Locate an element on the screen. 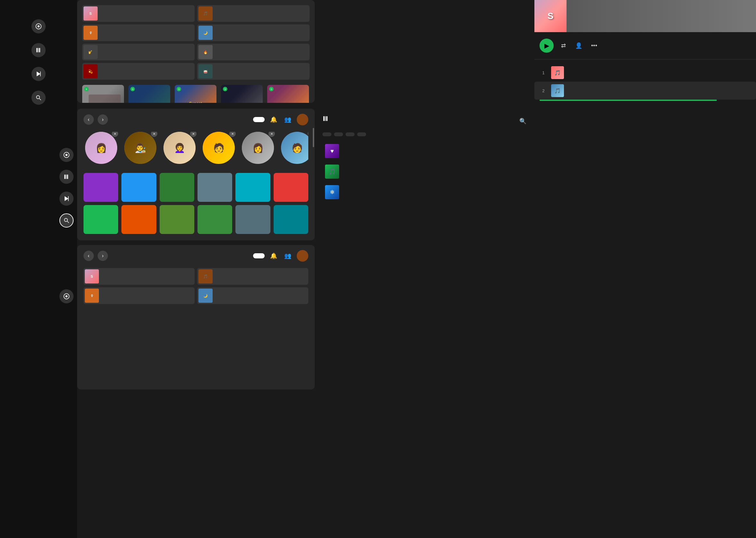 The height and width of the screenshot is (538, 756). browse-podcasts1 is located at coordinates (101, 219).